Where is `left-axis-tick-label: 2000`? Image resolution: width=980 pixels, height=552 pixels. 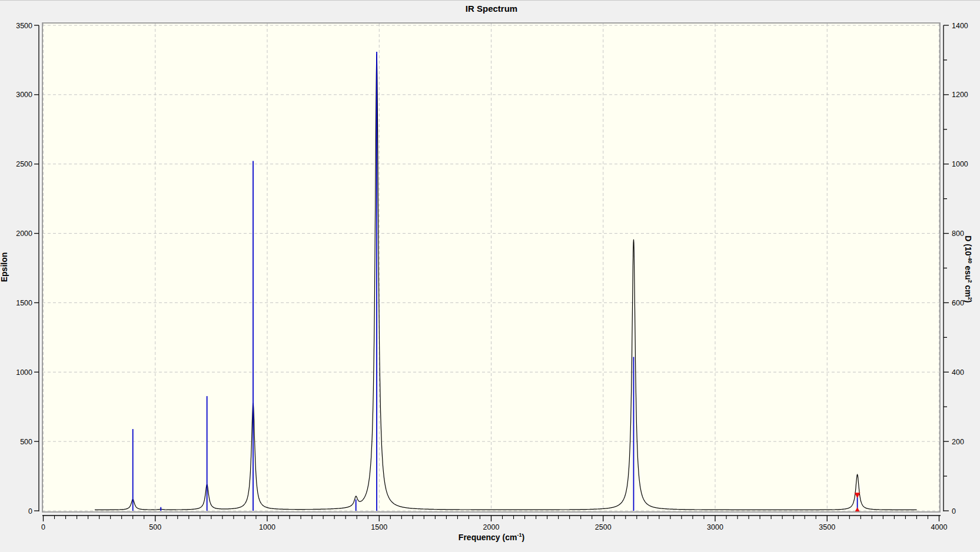 left-axis-tick-label: 2000 is located at coordinates (24, 234).